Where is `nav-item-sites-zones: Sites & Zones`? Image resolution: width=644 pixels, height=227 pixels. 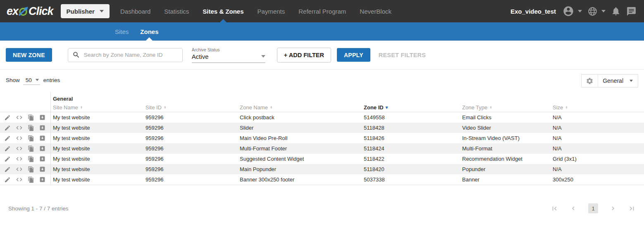
nav-item-sites-zones: Sites & Zones is located at coordinates (223, 11).